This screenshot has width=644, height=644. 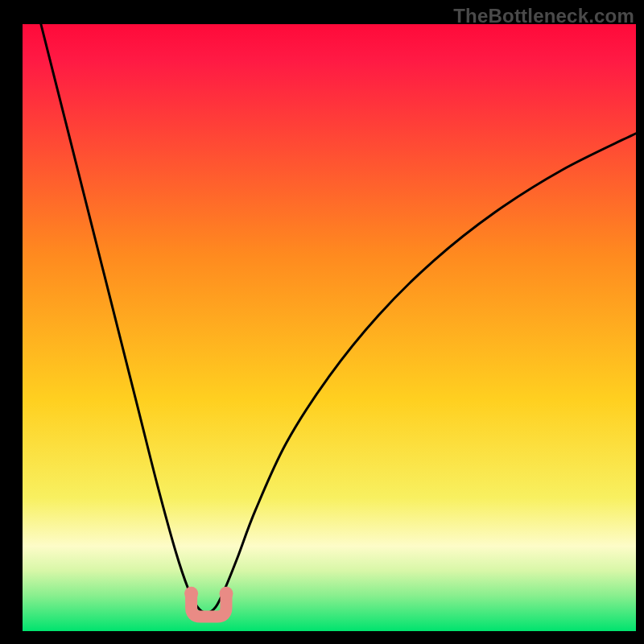 I want to click on watermark-label: TheBottleneck.com, so click(x=544, y=16).